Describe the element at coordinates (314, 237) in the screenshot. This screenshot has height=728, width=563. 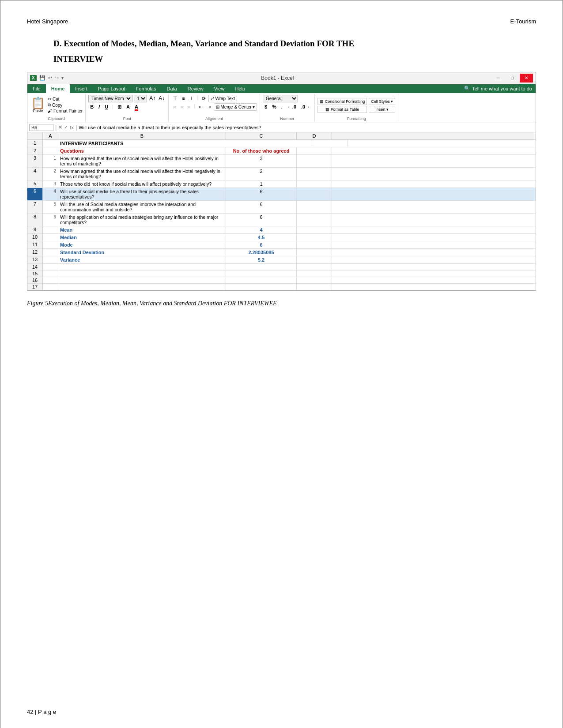
I see `cell-10d` at that location.